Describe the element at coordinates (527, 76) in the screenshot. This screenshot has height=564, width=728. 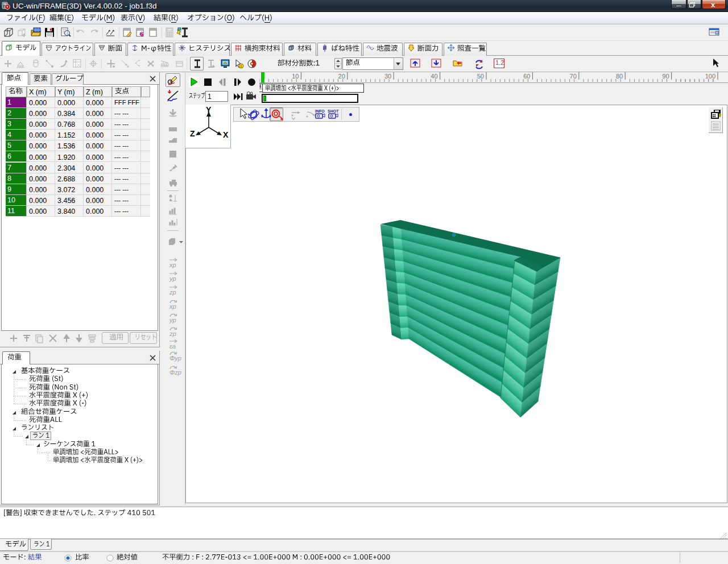
I see `svg-text: 60` at that location.